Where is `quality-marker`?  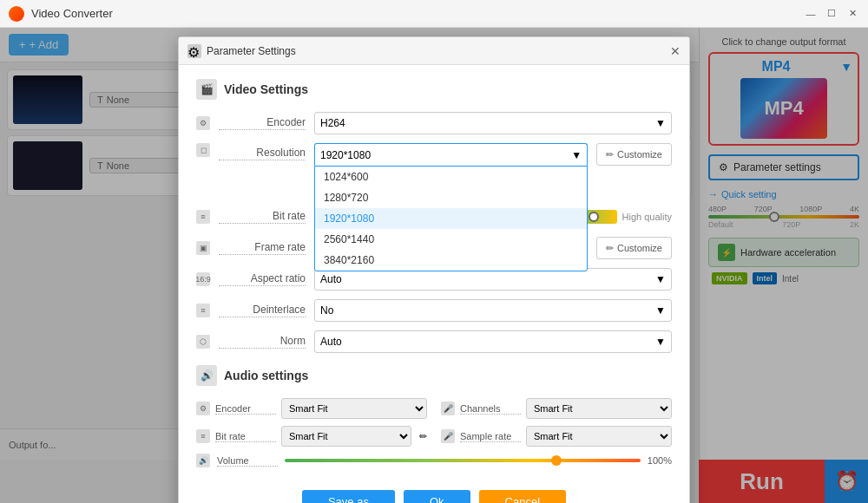 quality-marker is located at coordinates (594, 217).